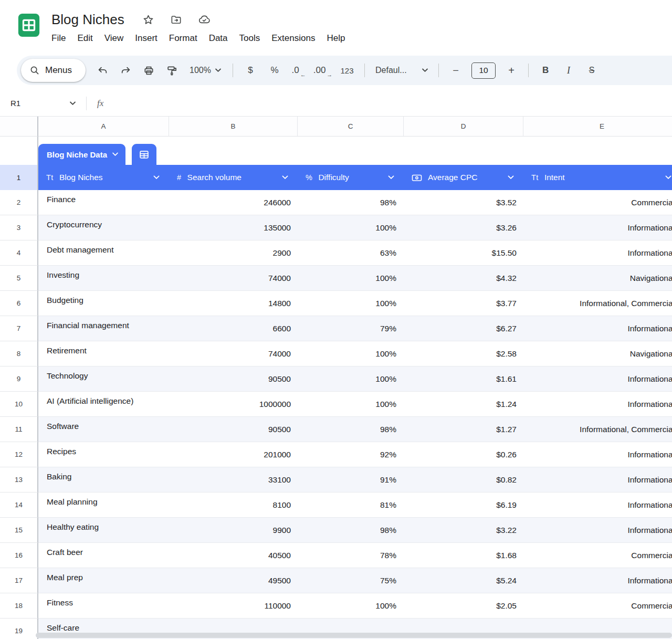 This screenshot has height=639, width=672. Describe the element at coordinates (597, 127) in the screenshot. I see `column-header-e: E` at that location.